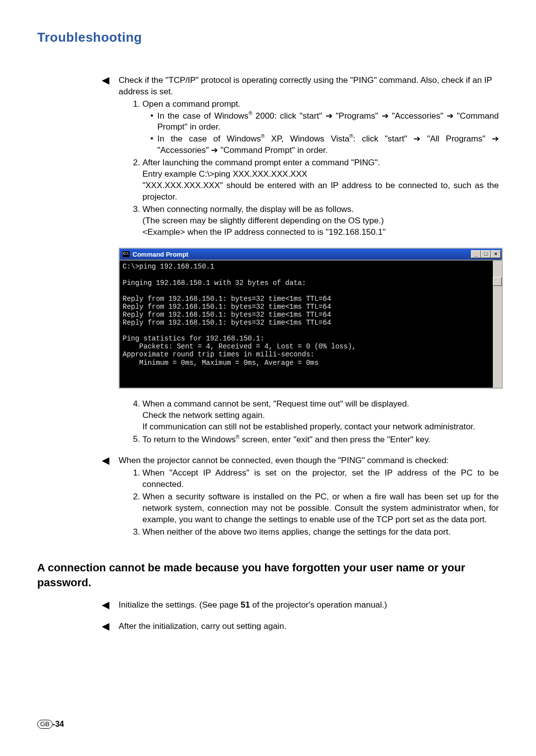 The width and height of the screenshot is (536, 756). What do you see at coordinates (300, 606) in the screenshot?
I see `init-settings-block: ◀ Initialize the settings. (See page 51 …` at bounding box center [300, 606].